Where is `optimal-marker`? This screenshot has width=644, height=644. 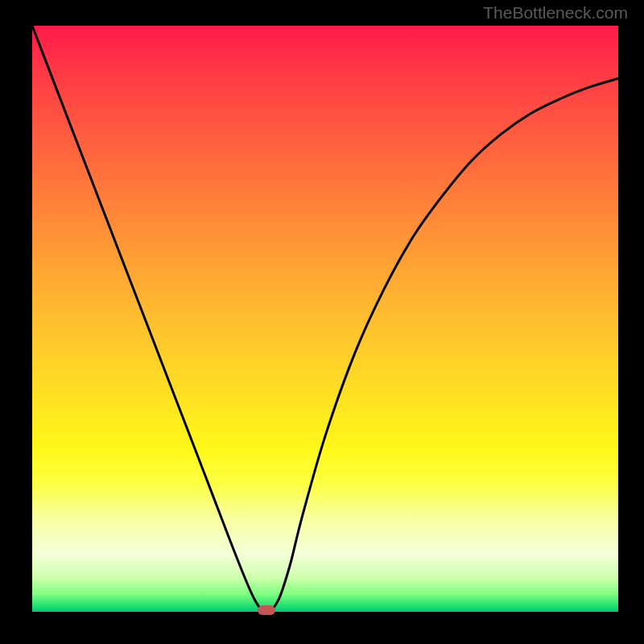
optimal-marker is located at coordinates (266, 610).